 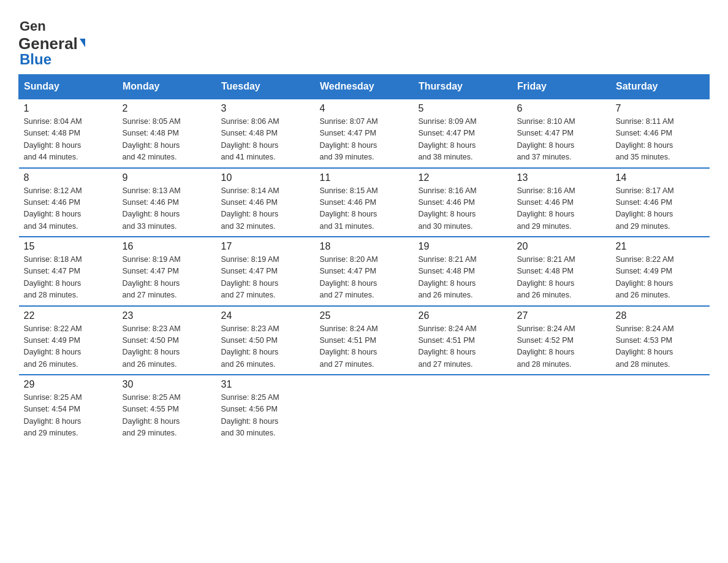 What do you see at coordinates (167, 385) in the screenshot?
I see `day-number: 30` at bounding box center [167, 385].